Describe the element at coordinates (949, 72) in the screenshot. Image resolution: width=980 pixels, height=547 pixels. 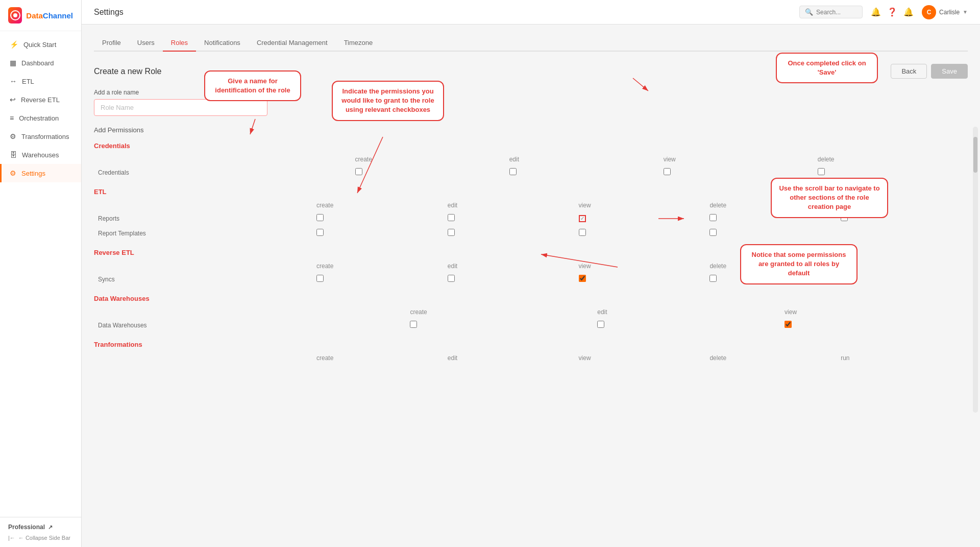
I see `save-button: Save` at that location.